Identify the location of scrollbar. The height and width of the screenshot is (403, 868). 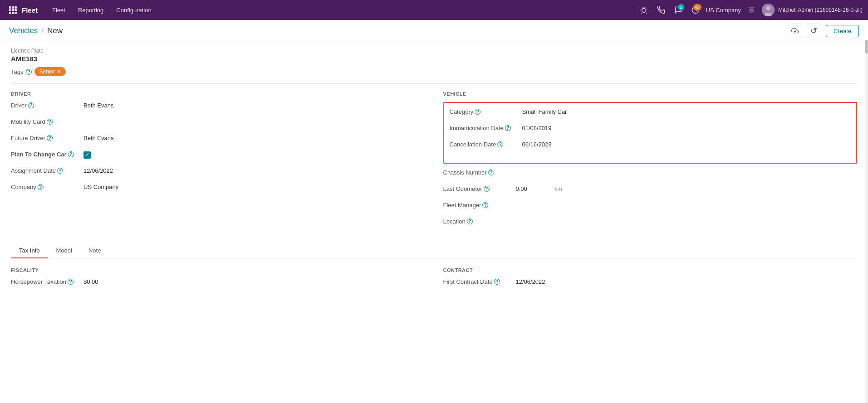
(867, 172).